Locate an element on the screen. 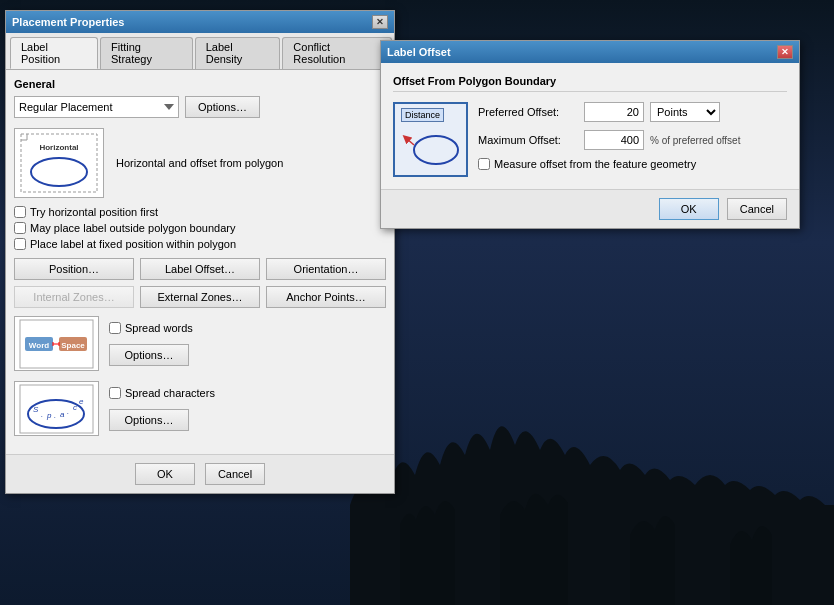 The width and height of the screenshot is (834, 605). external-zones-button: External Zones… is located at coordinates (200, 297).